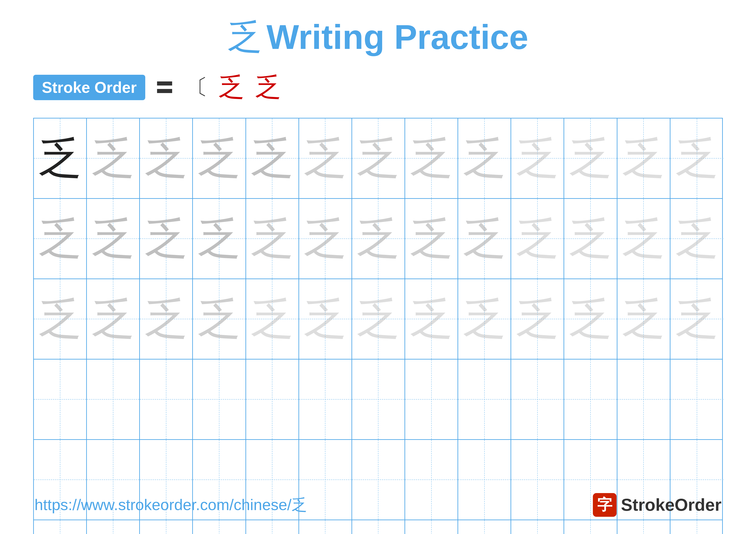  I want to click on title-chinese-char: 乏, so click(245, 37).